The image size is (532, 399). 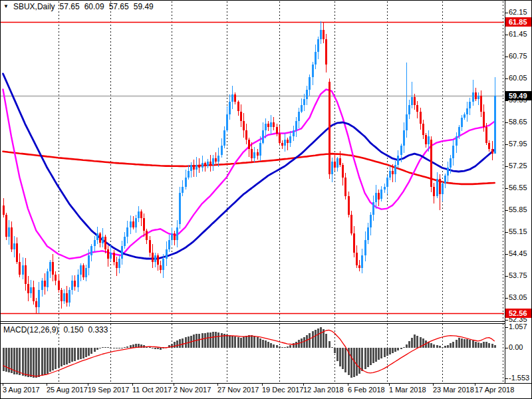 I want to click on time-axis-label: 27 Nov 2017, so click(x=238, y=390).